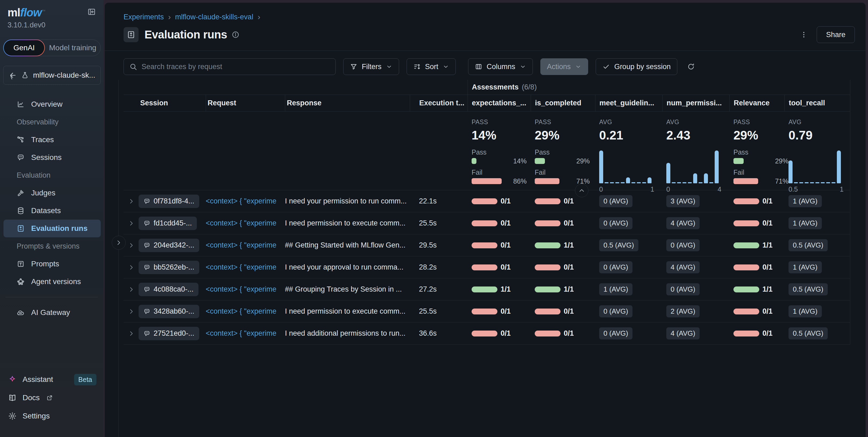 The image size is (868, 437). Describe the element at coordinates (52, 313) in the screenshot. I see `sidebar-item-ai-gateway: AI Gateway` at that location.